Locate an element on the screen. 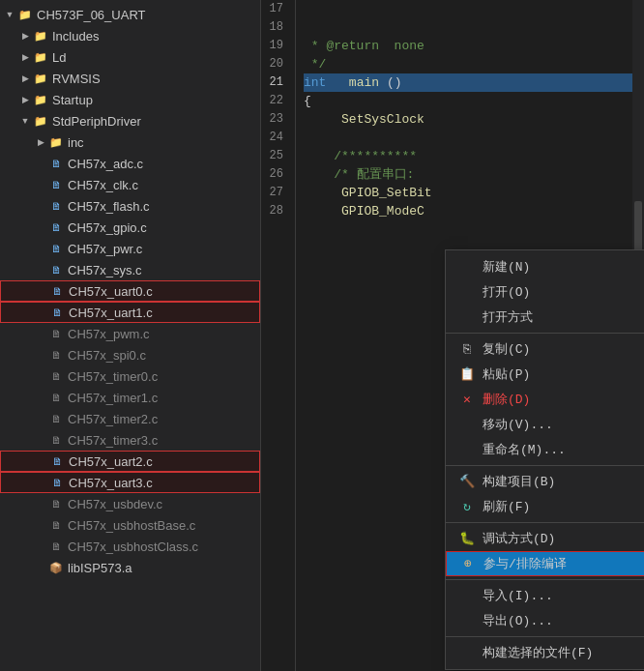 The image size is (644, 671). delete-label: 删除(D) is located at coordinates (563, 400).